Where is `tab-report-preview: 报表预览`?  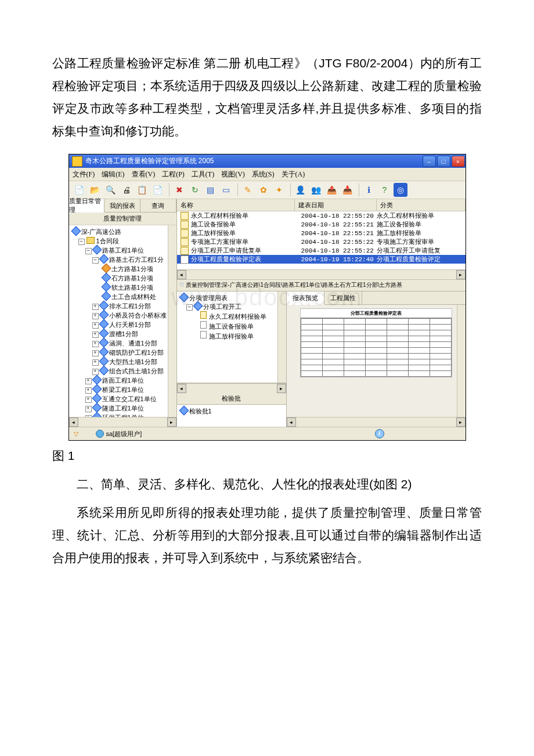
tab-report-preview: 报表预览 is located at coordinates (305, 298).